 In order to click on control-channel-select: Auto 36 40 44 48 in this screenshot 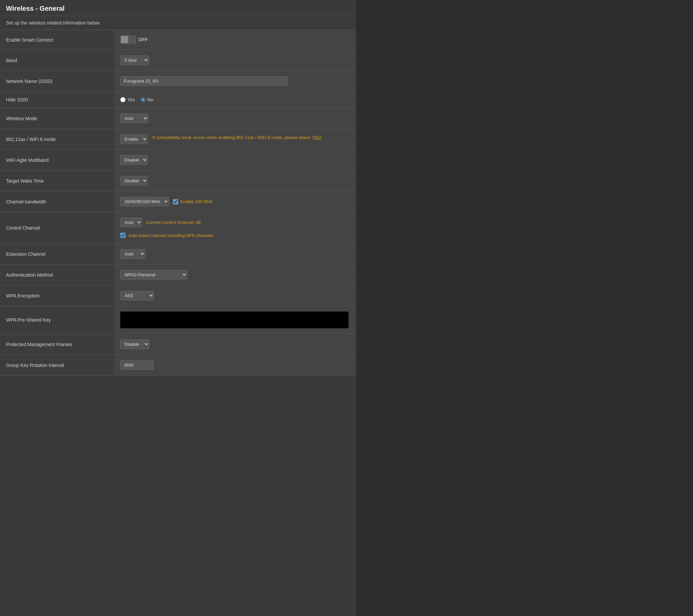, I will do `click(131, 222)`.